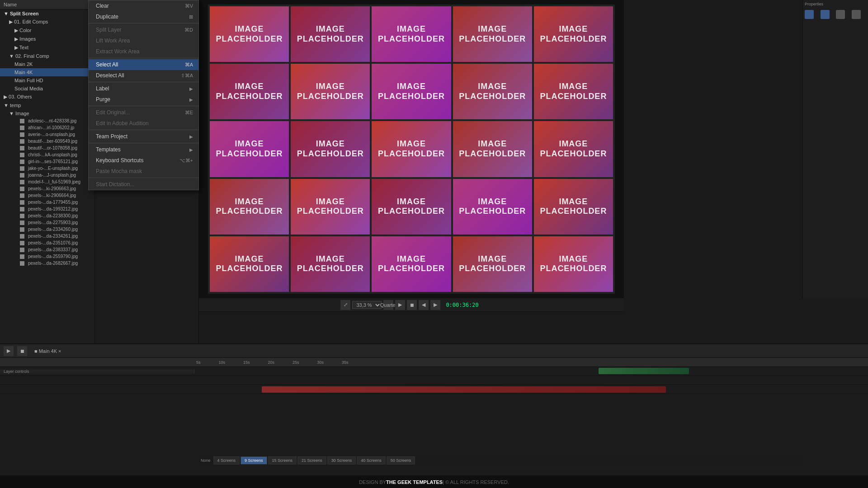 The height and width of the screenshot is (488, 868). Describe the element at coordinates (47, 56) in the screenshot. I see `tree-item-finalcomp: ▼ 02. Final Comp` at that location.